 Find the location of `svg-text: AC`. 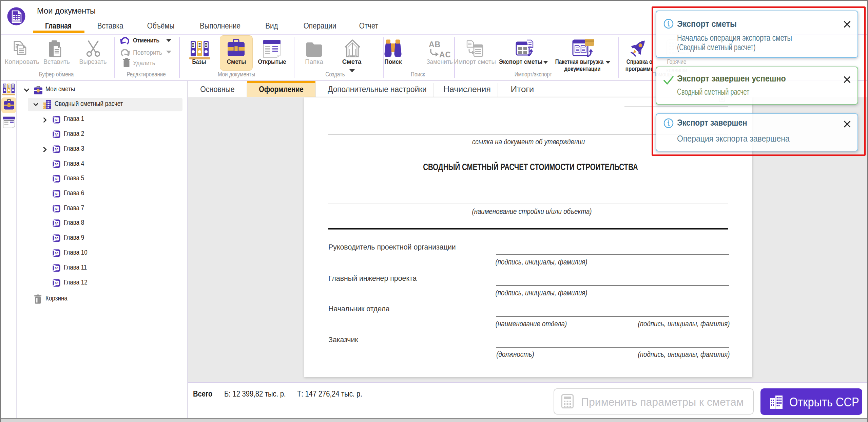

svg-text: AC is located at coordinates (445, 55).